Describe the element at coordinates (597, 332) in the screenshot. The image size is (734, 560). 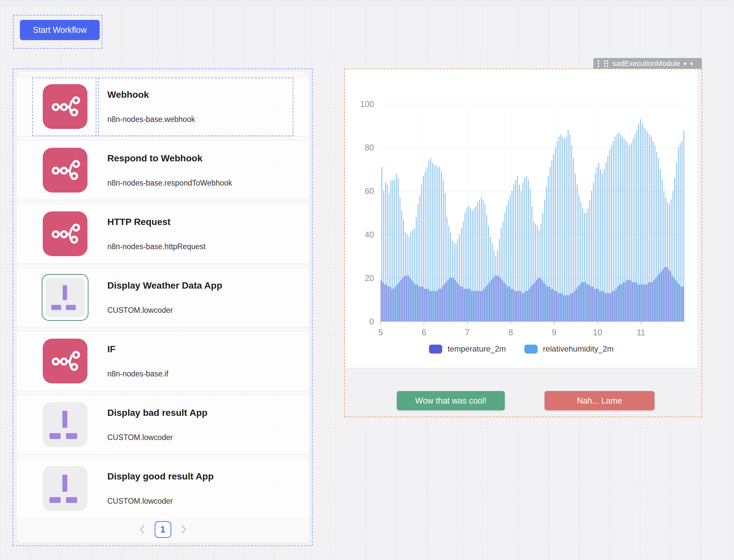
I see `x-axis-label: 10` at that location.